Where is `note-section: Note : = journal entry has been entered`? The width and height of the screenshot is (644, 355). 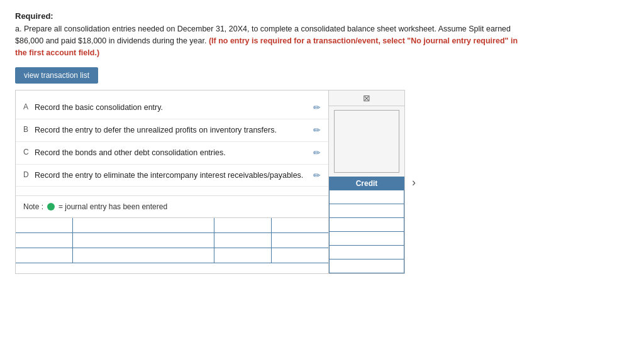
note-section: Note : = journal entry has been entered is located at coordinates (172, 206).